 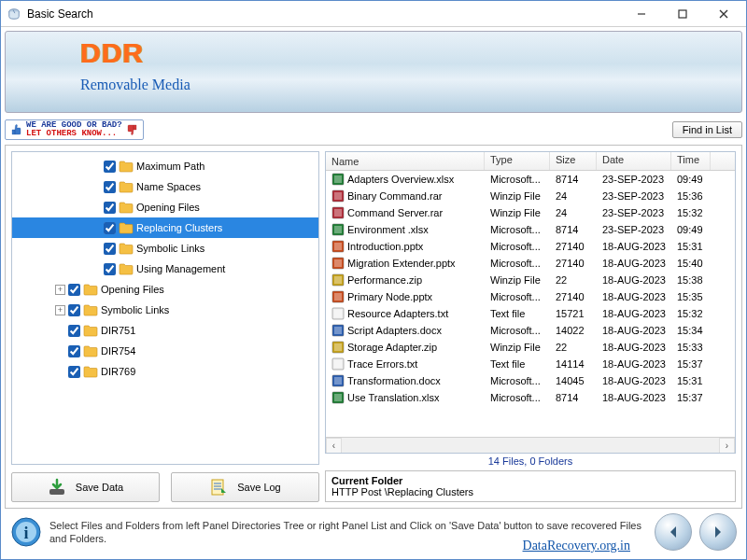 What do you see at coordinates (165, 207) in the screenshot?
I see `tree-node: Opening Files` at bounding box center [165, 207].